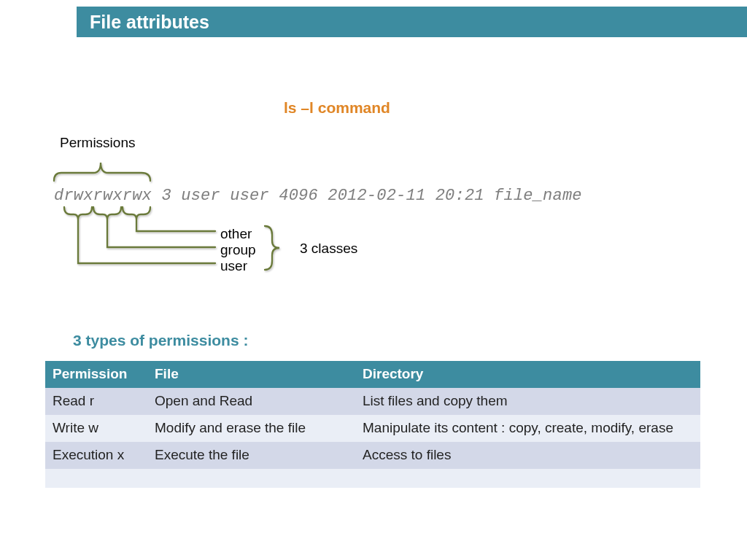 The image size is (747, 560). What do you see at coordinates (238, 234) in the screenshot?
I see `class-other: other` at bounding box center [238, 234].